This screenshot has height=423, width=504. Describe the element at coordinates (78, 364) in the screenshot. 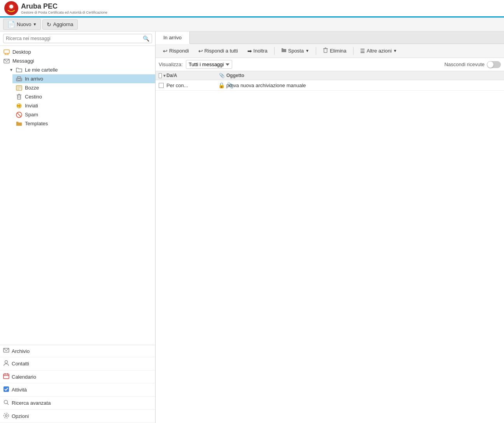

I see `nav-contatti: Contatti` at that location.